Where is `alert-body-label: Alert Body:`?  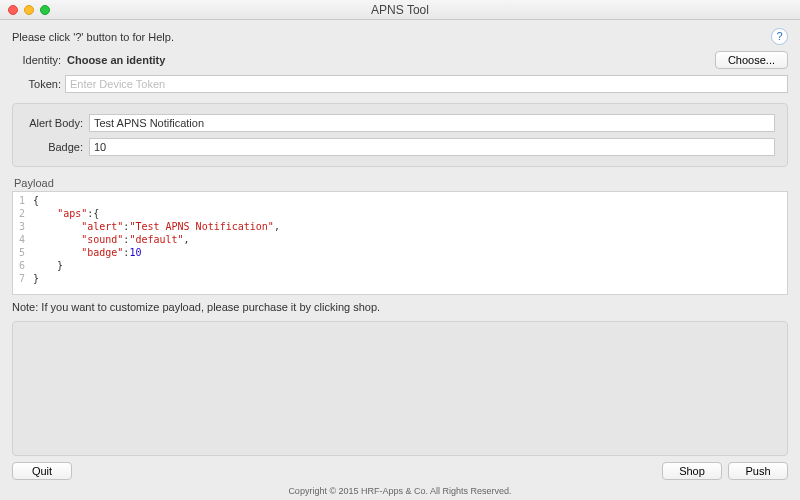 alert-body-label: Alert Body: is located at coordinates (57, 123).